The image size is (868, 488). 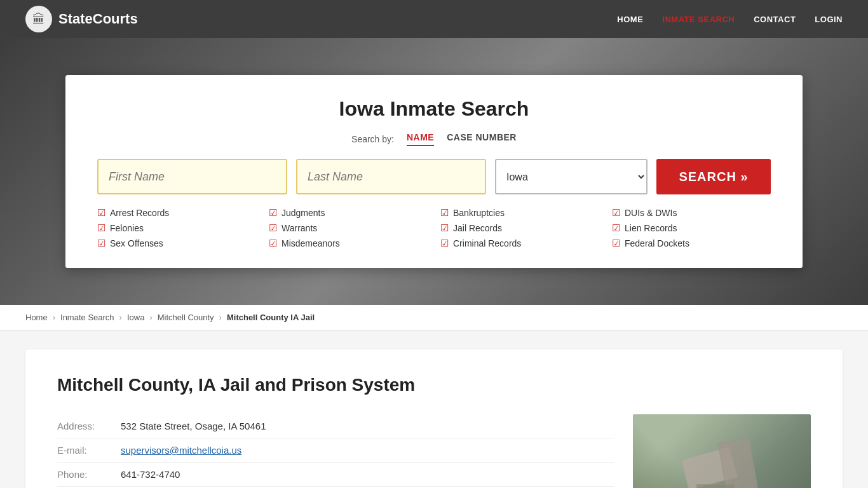 What do you see at coordinates (729, 19) in the screenshot?
I see `main-nav: HOME INMATE SEARCH CONTACT LOGIN` at bounding box center [729, 19].